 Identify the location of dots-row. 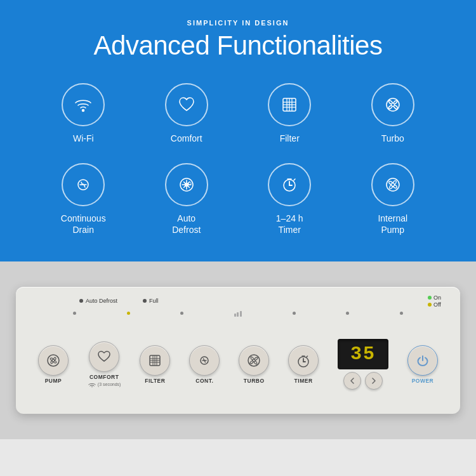
(238, 314).